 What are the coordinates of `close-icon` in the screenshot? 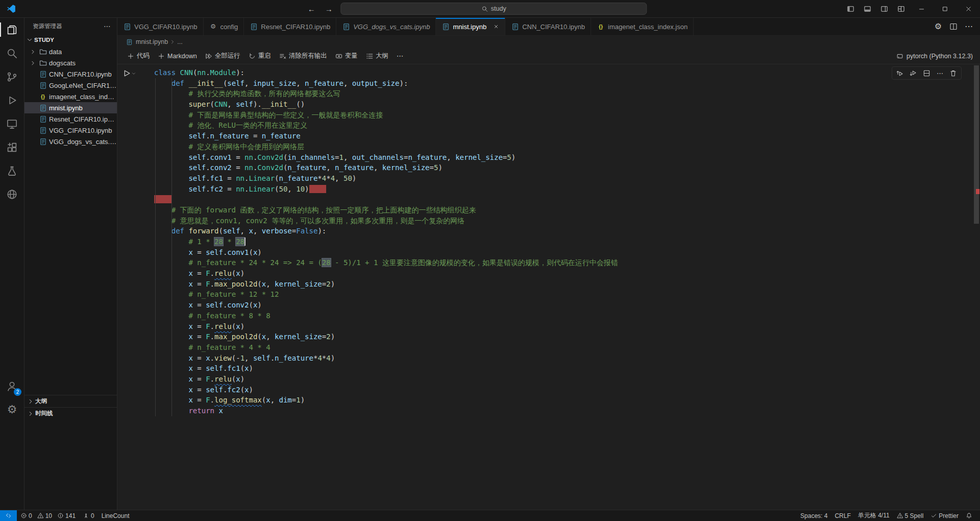 It's located at (496, 27).